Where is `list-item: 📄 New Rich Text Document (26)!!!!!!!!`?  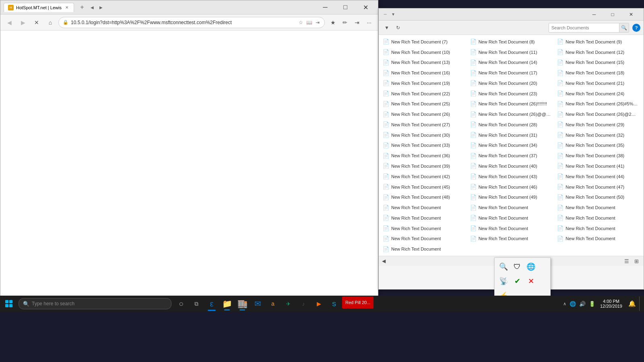 list-item: 📄 New Rich Text Document (26)!!!!!!!! is located at coordinates (511, 104).